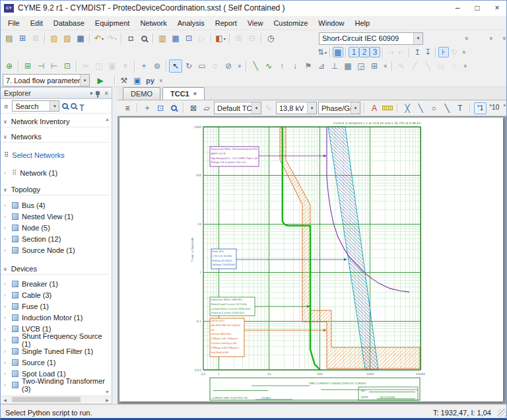 This screenshot has height=420, width=507. I want to click on unselect-button: ⊘, so click(228, 66).